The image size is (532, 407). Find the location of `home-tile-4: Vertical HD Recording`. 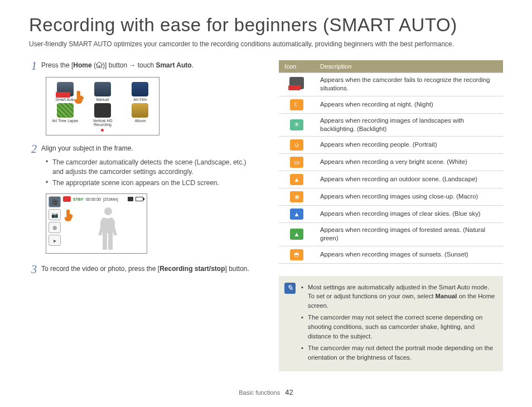

home-tile-4: Vertical HD Recording is located at coordinates (103, 117).